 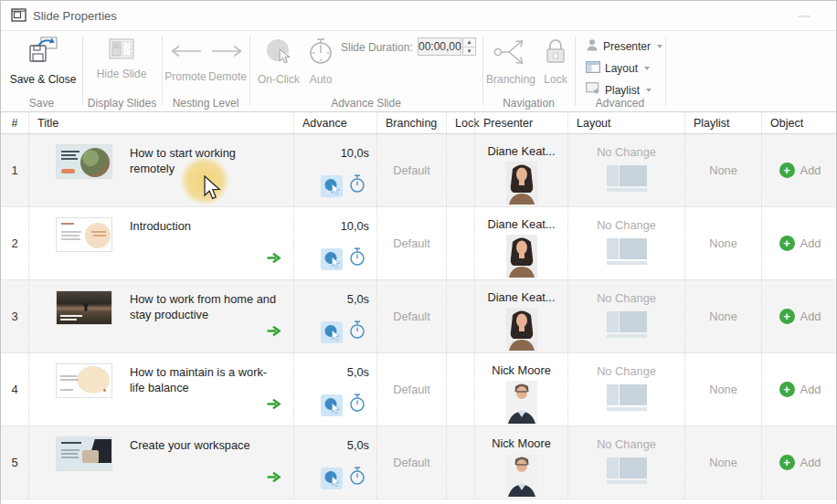 What do you see at coordinates (161, 122) in the screenshot?
I see `header-title: Title` at bounding box center [161, 122].